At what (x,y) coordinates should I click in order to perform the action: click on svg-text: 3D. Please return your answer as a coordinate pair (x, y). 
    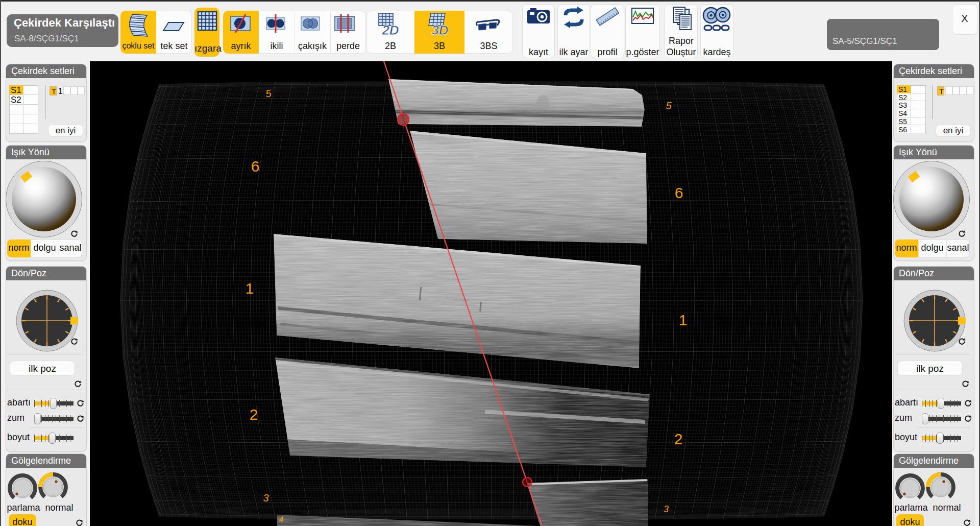
    Looking at the image, I should click on (440, 30).